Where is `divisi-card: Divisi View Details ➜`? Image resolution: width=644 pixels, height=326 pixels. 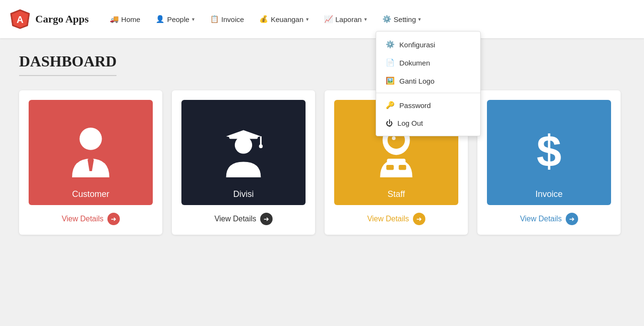
divisi-card: Divisi View Details ➜ is located at coordinates (243, 163).